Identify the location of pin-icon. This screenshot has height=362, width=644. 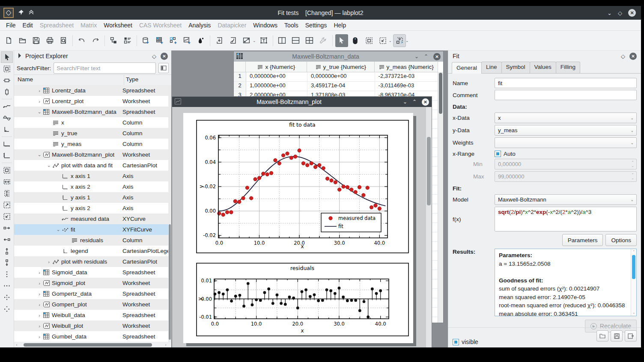
(21, 13).